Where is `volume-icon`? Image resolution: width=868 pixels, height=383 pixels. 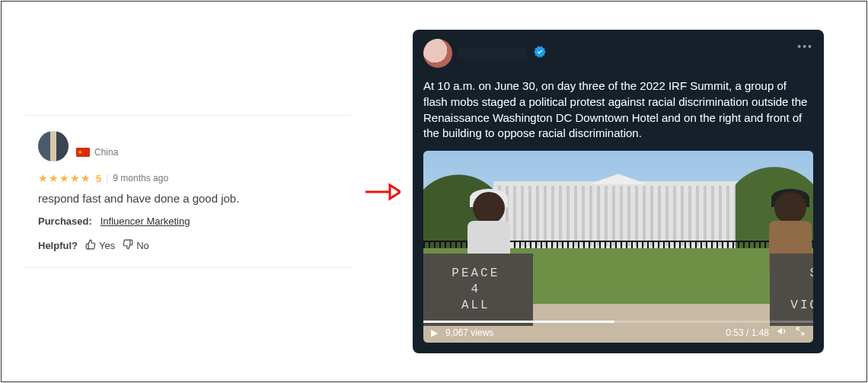
volume-icon is located at coordinates (782, 332).